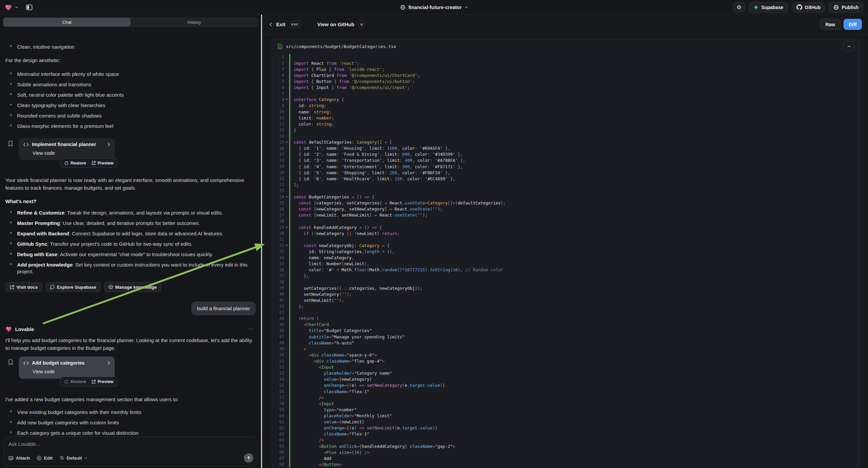  I want to click on line-number: 3, so click(278, 69).